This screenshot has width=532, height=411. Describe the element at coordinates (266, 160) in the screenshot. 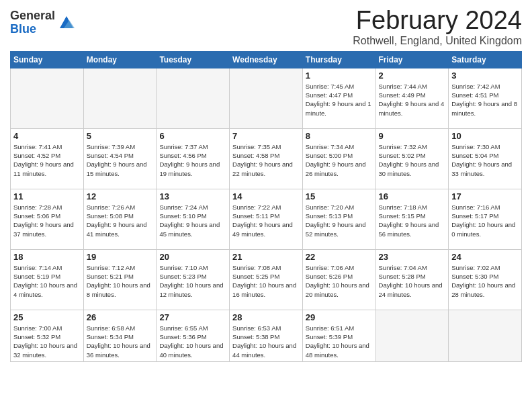

I see `day-info: Sunrise: 7:35 AM Sunset: 4:58 PM Dayligh…` at that location.